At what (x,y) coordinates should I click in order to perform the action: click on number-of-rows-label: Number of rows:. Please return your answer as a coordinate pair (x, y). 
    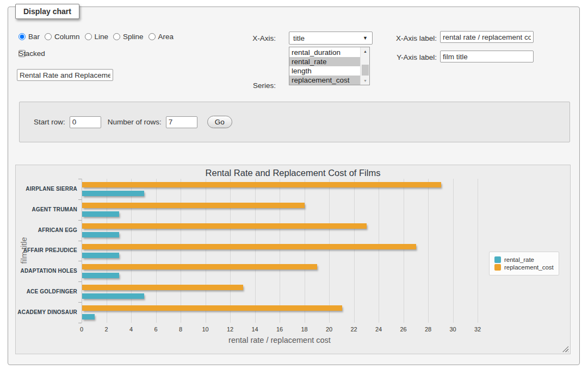
    Looking at the image, I should click on (135, 122).